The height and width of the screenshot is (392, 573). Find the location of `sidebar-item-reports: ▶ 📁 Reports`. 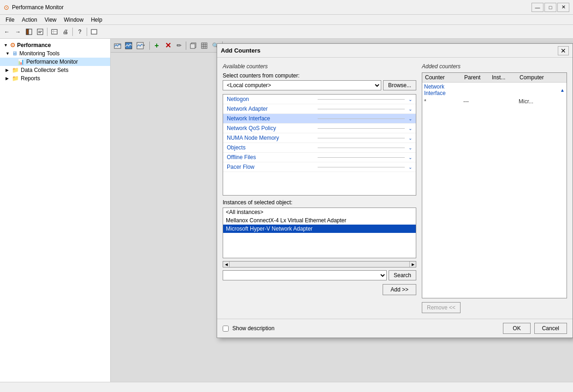

sidebar-item-reports: ▶ 📁 Reports is located at coordinates (55, 78).